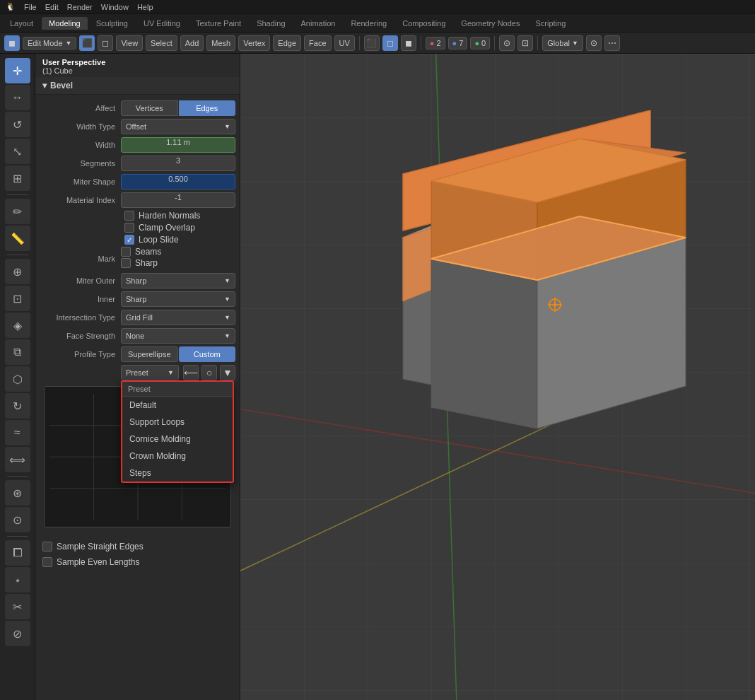 This screenshot has width=755, height=700. I want to click on toolbar-add-btn: Add, so click(192, 43).